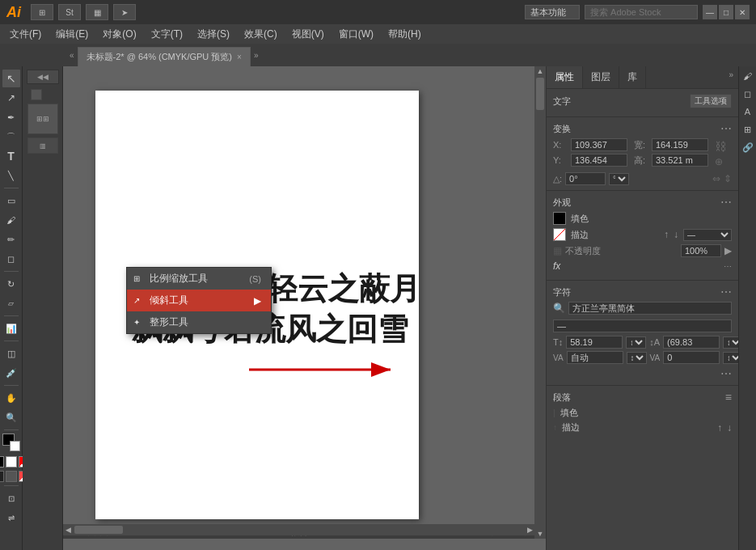 The height and width of the screenshot is (550, 756). What do you see at coordinates (70, 12) in the screenshot?
I see `btn-st: St` at bounding box center [70, 12].